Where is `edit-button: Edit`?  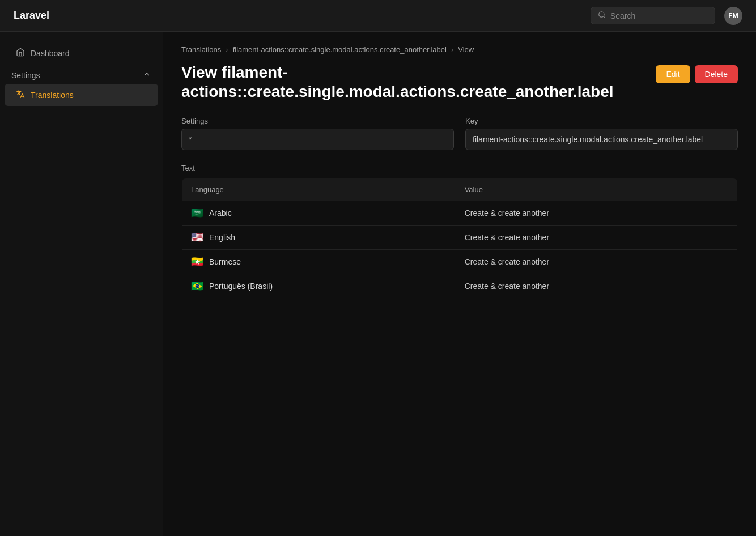 edit-button: Edit is located at coordinates (673, 74).